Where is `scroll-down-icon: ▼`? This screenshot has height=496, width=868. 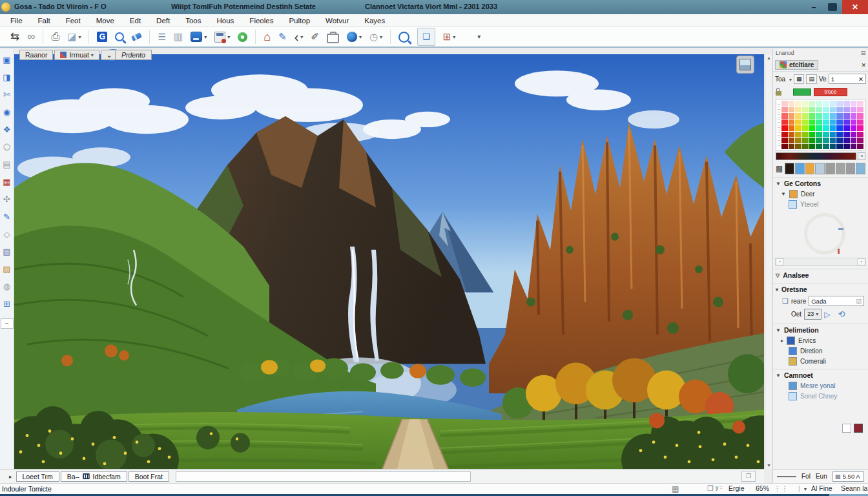
scroll-down-icon: ▼ is located at coordinates (769, 465).